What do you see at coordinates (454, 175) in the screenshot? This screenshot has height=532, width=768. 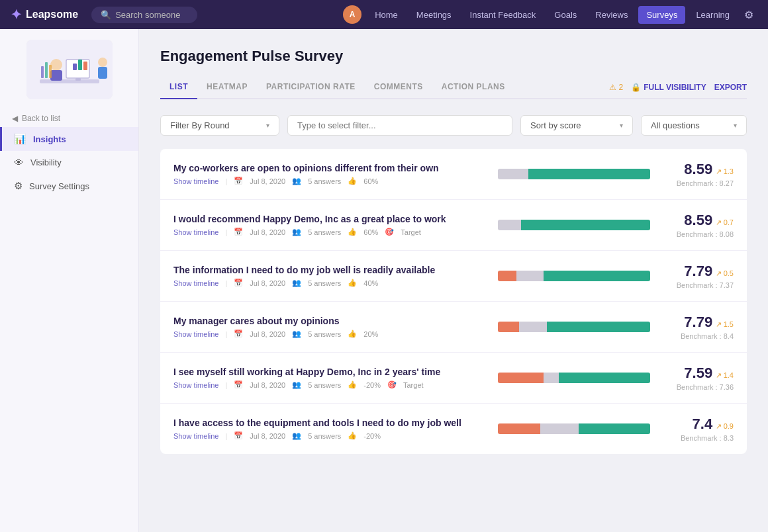 I see `question-row: My co-workers are open to opinions diffe…` at bounding box center [454, 175].